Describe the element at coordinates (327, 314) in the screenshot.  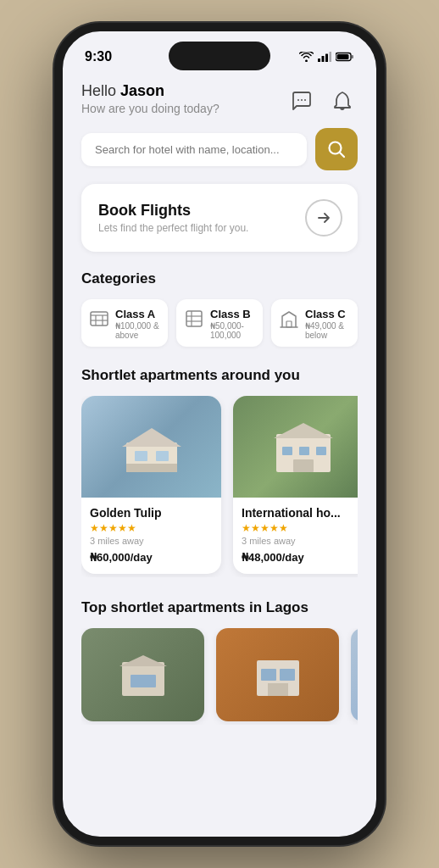
I see `category-name-c: Class C` at that location.